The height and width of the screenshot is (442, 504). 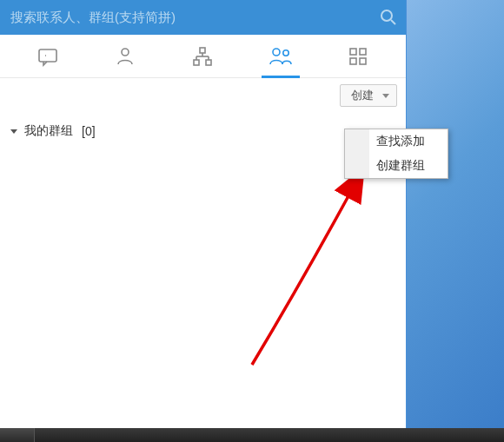 I want to click on caret-down-icon, so click(x=386, y=96).